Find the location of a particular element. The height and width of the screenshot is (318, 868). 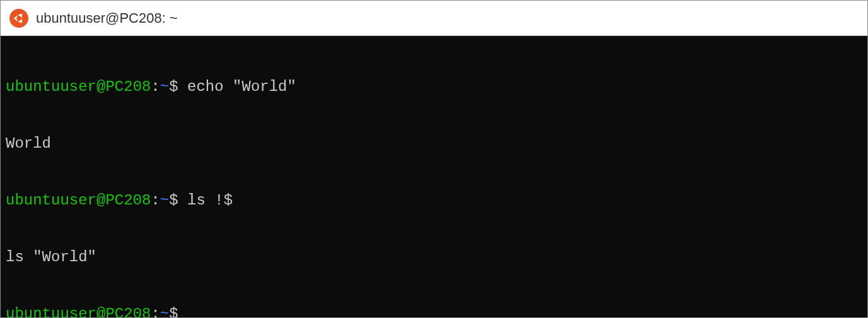

command-text: echo "World" is located at coordinates (237, 87).